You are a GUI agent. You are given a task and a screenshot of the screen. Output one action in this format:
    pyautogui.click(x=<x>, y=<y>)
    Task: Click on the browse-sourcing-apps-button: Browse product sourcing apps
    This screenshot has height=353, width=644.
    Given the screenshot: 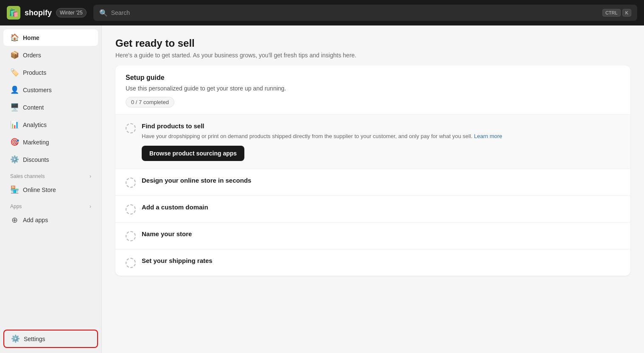 What is the action you would take?
    pyautogui.click(x=193, y=153)
    